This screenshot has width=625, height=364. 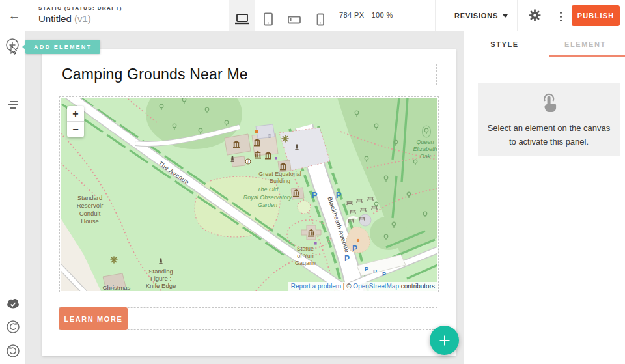 What do you see at coordinates (90, 221) in the screenshot?
I see `svg-text: House` at bounding box center [90, 221].